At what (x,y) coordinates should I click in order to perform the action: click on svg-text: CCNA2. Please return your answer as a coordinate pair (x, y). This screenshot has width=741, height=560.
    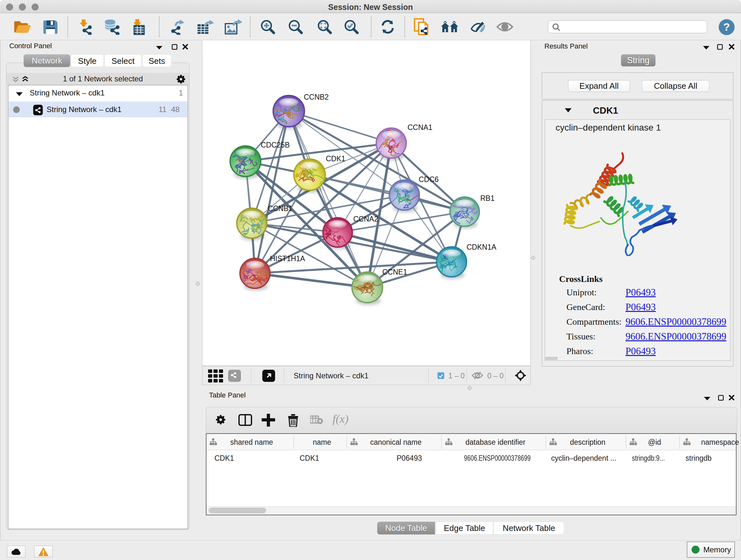
    Looking at the image, I should click on (366, 219).